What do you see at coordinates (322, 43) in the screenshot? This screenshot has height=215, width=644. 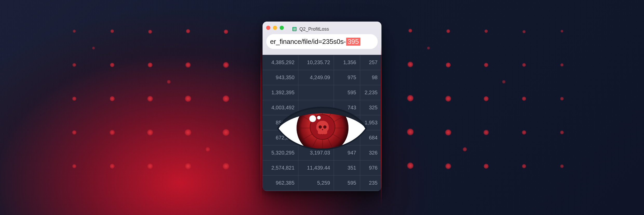 I see `url-row: er_finance/file/id=235s0s-395` at bounding box center [322, 43].